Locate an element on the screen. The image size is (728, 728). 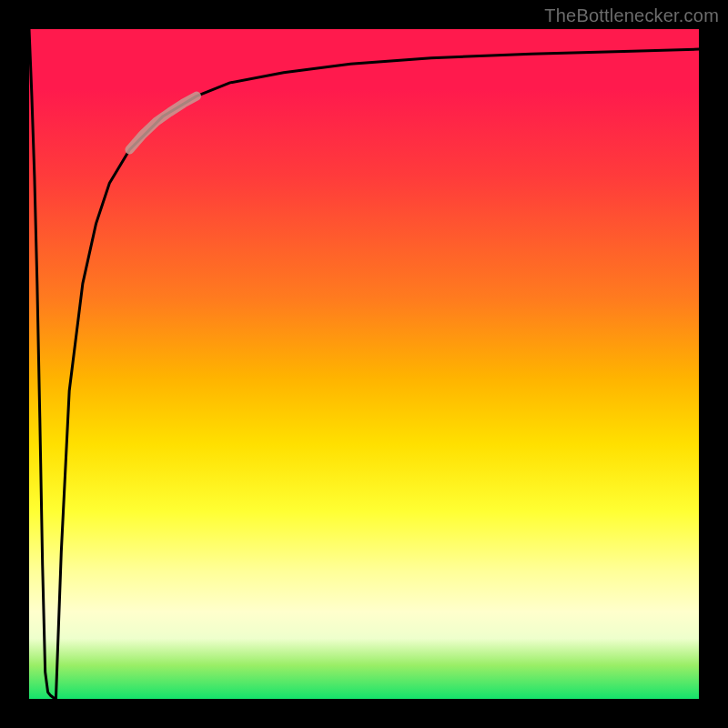
series-spike is located at coordinates (42, 364).